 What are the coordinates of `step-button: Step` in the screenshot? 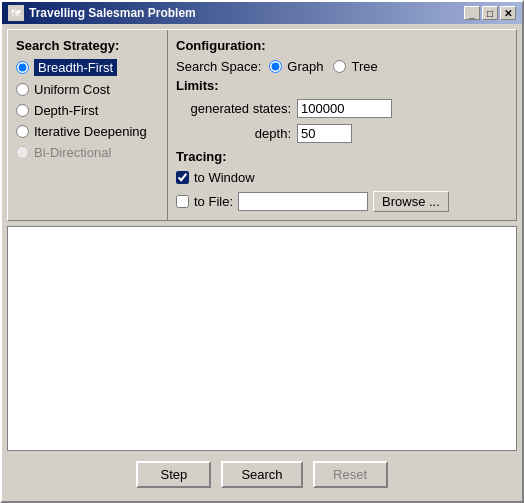 It's located at (174, 474).